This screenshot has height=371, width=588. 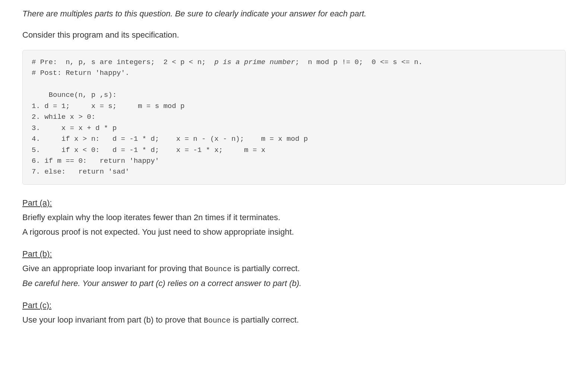 I want to click on intro-instruction: There are multiples parts to this questi…, so click(x=294, y=13).